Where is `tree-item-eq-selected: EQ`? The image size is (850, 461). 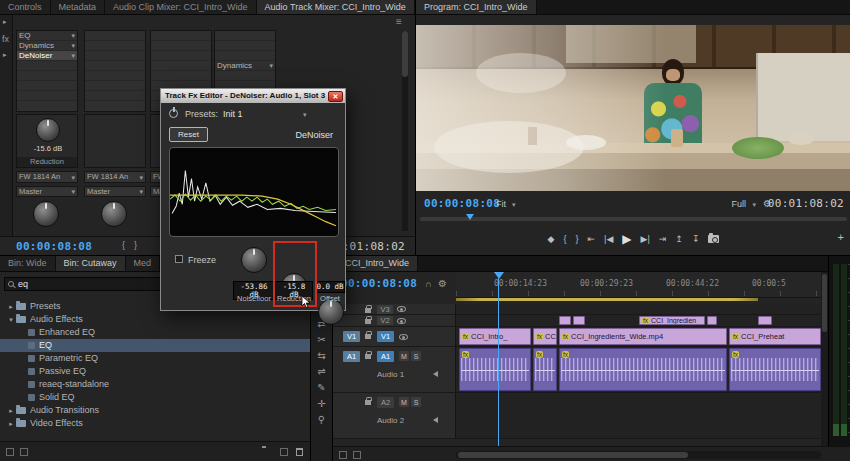 tree-item-eq-selected: EQ is located at coordinates (155, 346).